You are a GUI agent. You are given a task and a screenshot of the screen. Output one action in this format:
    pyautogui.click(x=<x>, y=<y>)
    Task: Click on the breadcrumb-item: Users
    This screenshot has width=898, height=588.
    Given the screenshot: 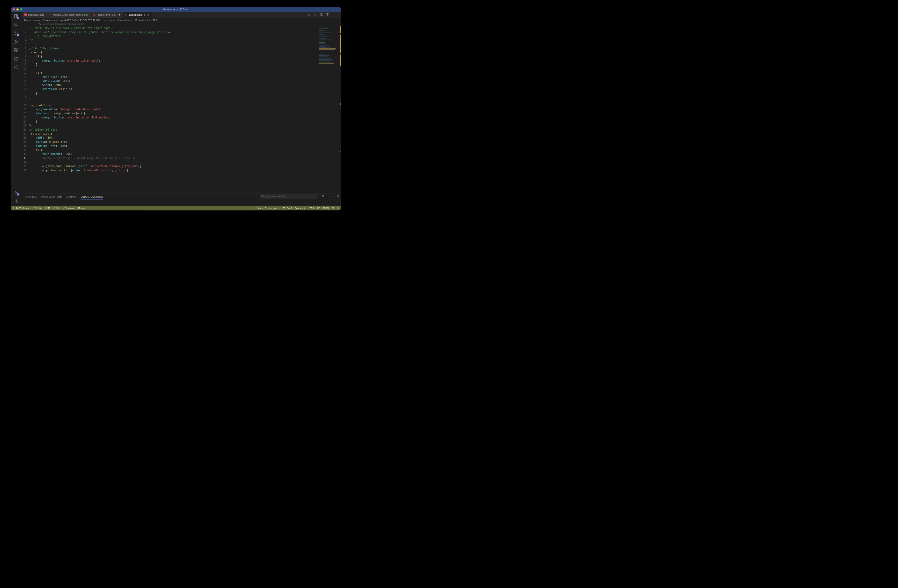 What is the action you would take?
    pyautogui.click(x=28, y=20)
    